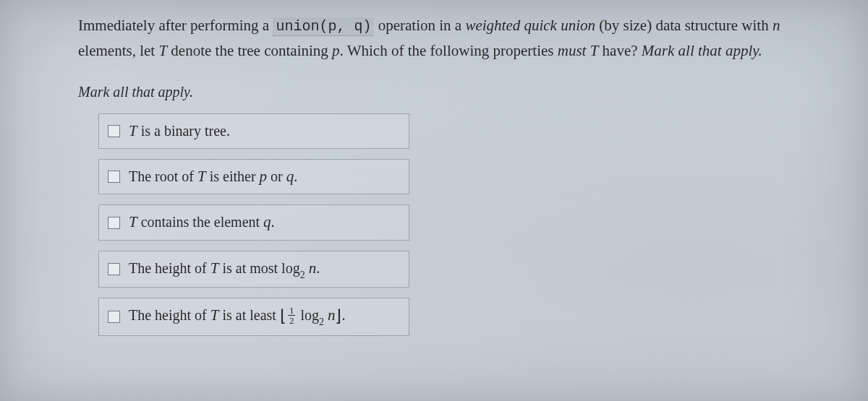  I want to click on option-var-2-2: q, so click(268, 222).